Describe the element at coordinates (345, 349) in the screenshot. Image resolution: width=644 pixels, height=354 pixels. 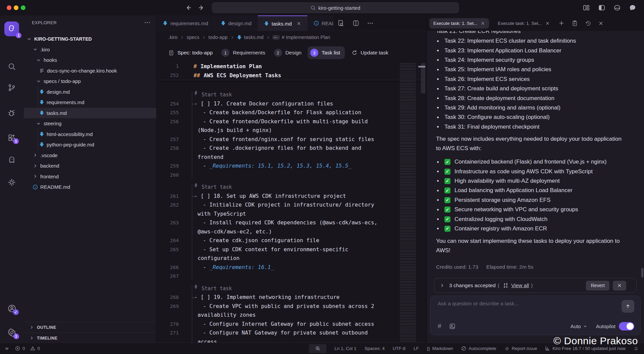
I see `cursor-position: Ln 1, Col 1` at that location.